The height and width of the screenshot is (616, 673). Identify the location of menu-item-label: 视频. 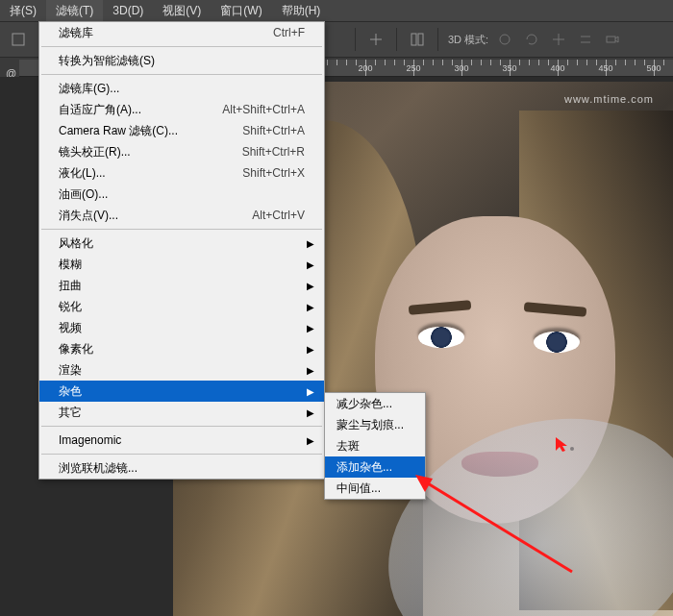
(182, 329).